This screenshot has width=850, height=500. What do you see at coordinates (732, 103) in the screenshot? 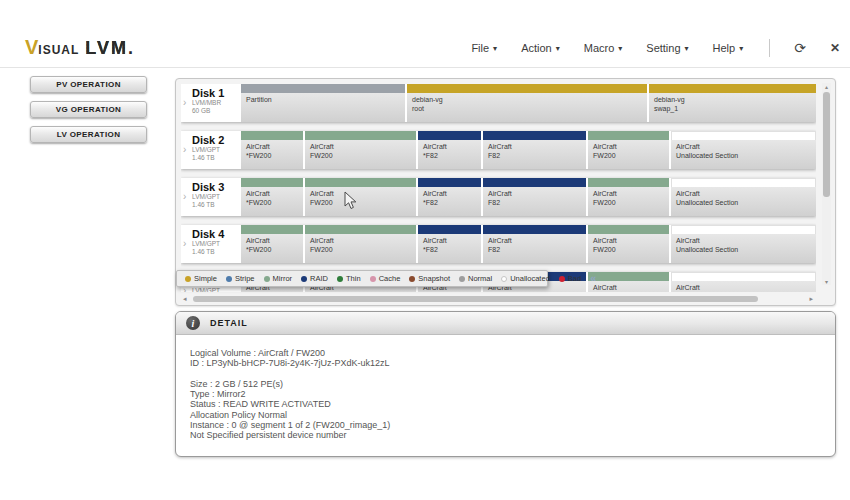
I see `disk-section: debian-vgswap_1` at bounding box center [732, 103].